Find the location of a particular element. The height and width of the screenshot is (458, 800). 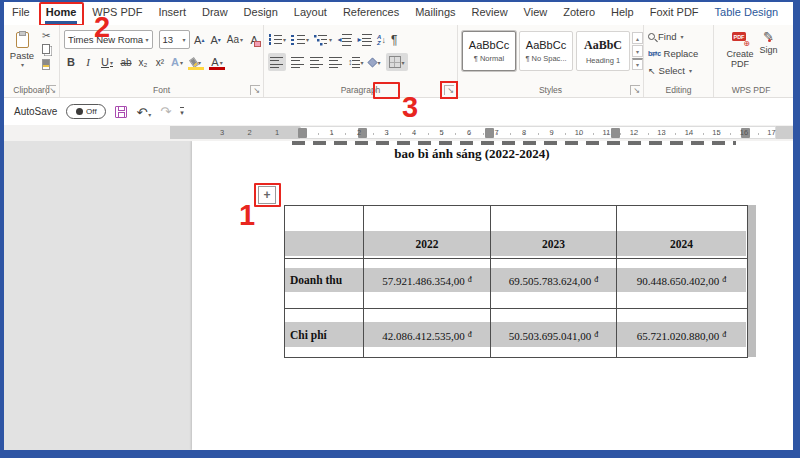

style-card--normal: AaBbCc¶ Normal is located at coordinates (489, 51).